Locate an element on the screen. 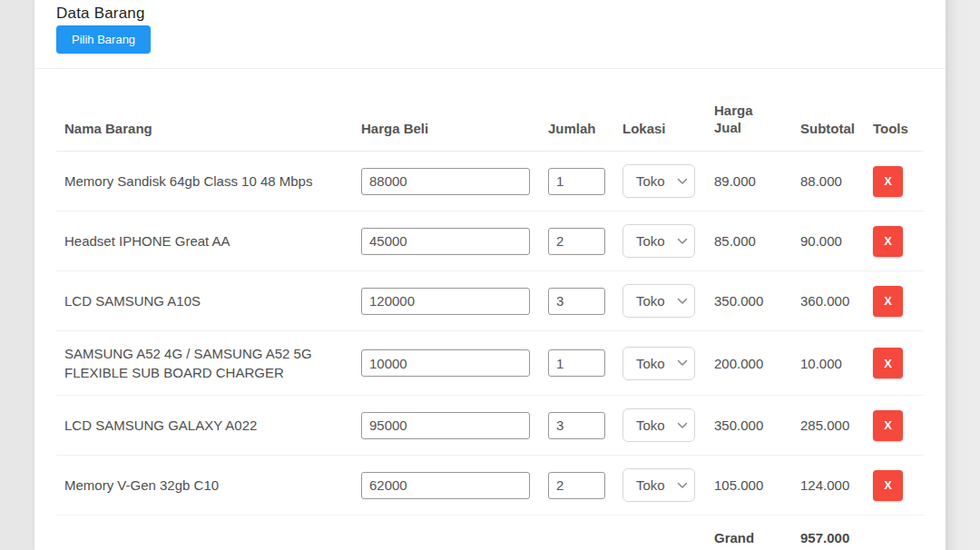  table-row: Memory V-Gen 32gb C10 Toko 105.000 124.0… is located at coordinates (490, 486).